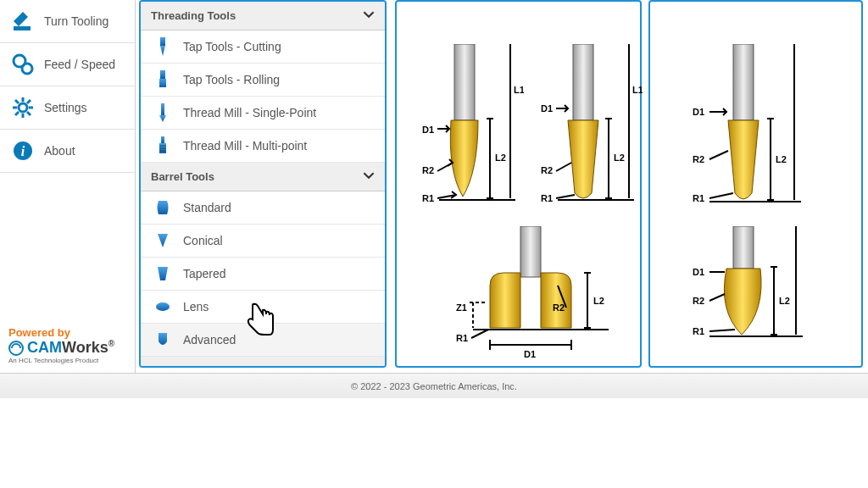 The image size is (868, 488). What do you see at coordinates (263, 341) in the screenshot?
I see `item-barrel-advanced: Advanced` at bounding box center [263, 341].